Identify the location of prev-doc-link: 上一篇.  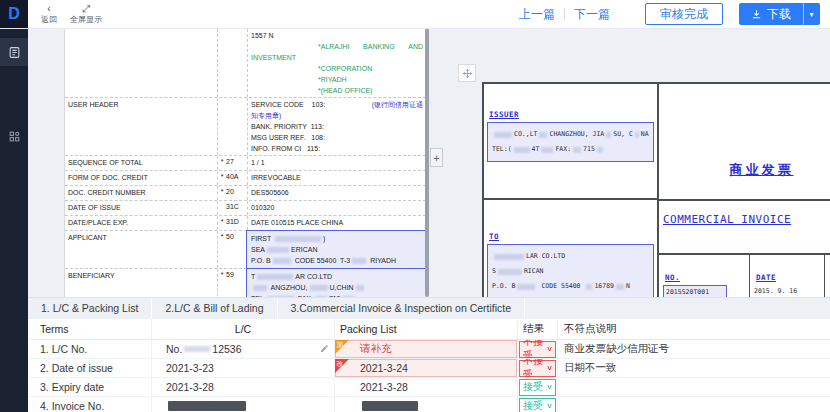
(537, 14).